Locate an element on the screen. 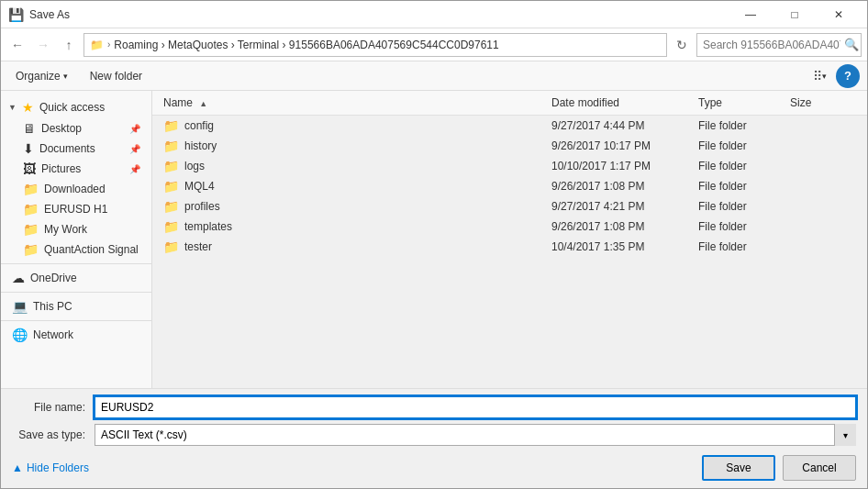  chevron-up-icon: ▲ is located at coordinates (17, 468).